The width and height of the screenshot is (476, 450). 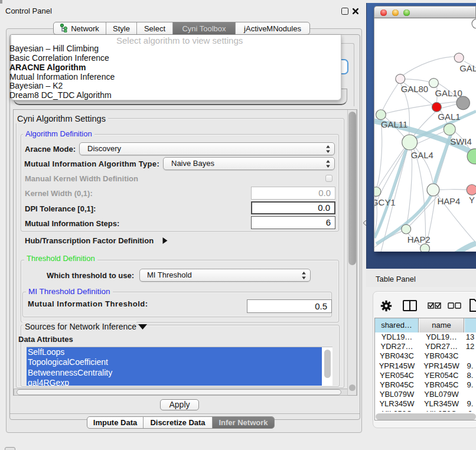 What do you see at coordinates (472, 200) in the screenshot?
I see `svg-text: Y` at bounding box center [472, 200].